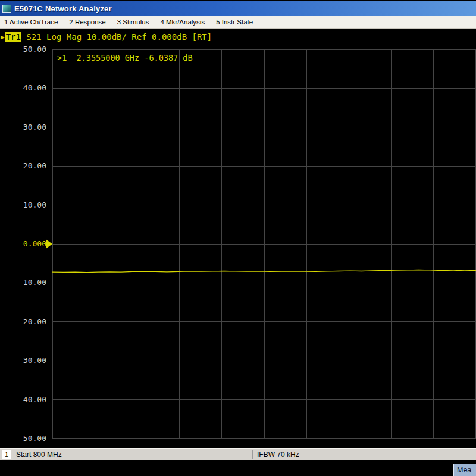  What do you see at coordinates (465, 470) in the screenshot?
I see `softkey-meas-button: Mea` at bounding box center [465, 470].